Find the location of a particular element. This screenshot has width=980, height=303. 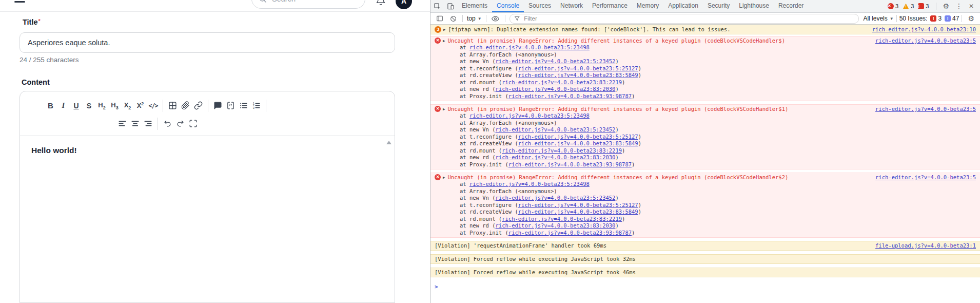

context-selector: top▼ is located at coordinates (474, 18).